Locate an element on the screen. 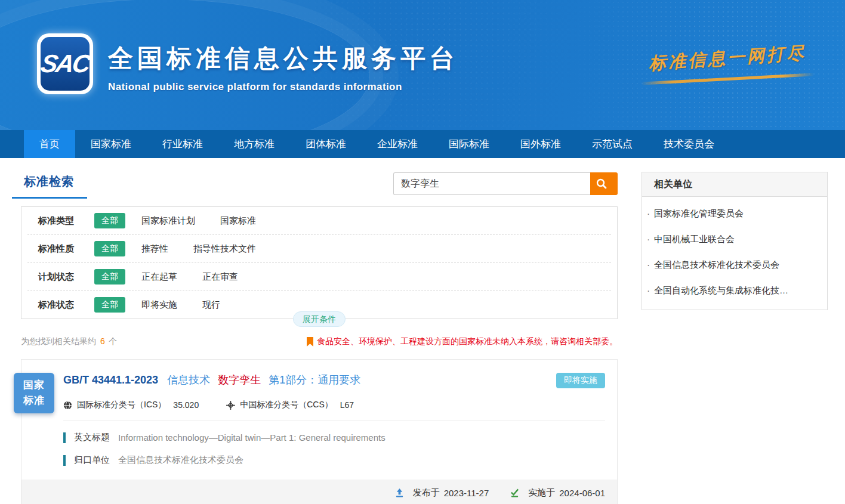  nav-item-local-standards: 地方标准 is located at coordinates (254, 144).